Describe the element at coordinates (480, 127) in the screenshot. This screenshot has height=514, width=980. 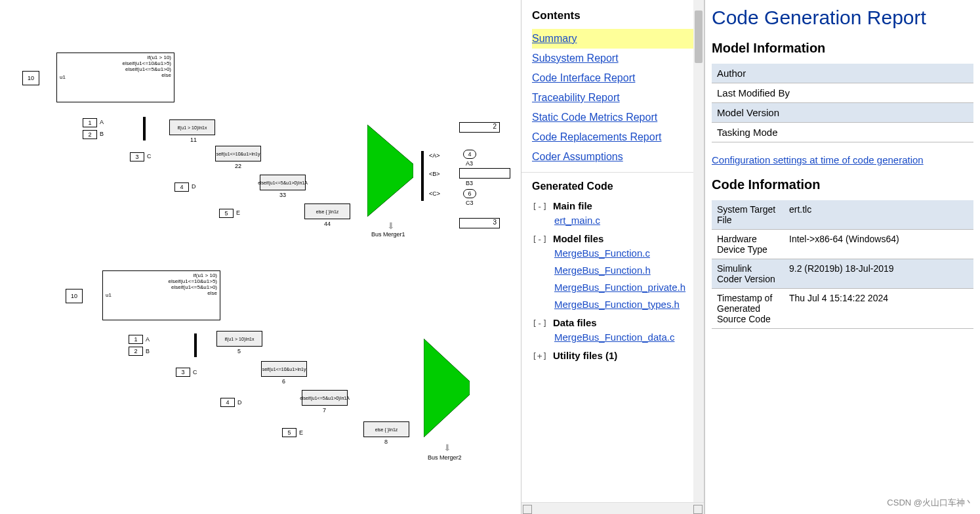
I see `display-top-1: 2` at that location.